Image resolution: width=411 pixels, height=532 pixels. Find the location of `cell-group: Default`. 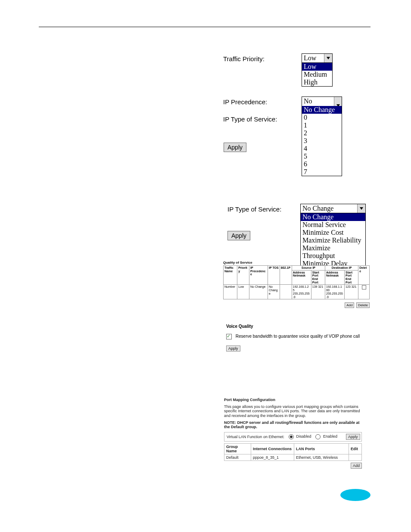

cell-group: Default is located at coordinates (238, 457).